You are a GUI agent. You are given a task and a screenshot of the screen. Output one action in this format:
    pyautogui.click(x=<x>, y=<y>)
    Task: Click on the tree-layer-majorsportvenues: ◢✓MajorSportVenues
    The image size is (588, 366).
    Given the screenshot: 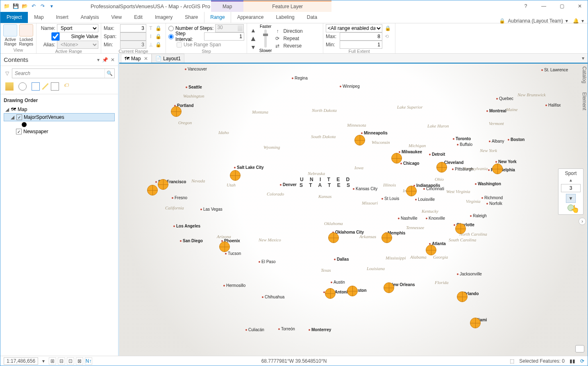 What is the action you would take?
    pyautogui.click(x=59, y=117)
    